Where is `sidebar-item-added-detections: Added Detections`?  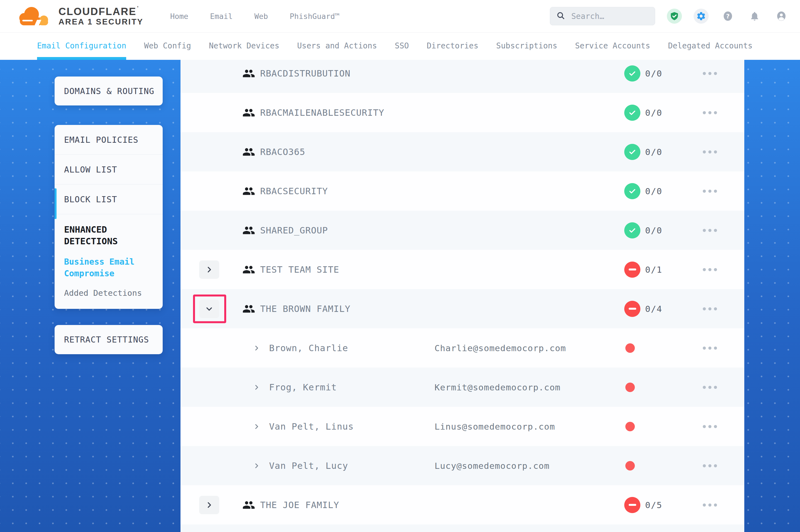 sidebar-item-added-detections: Added Detections is located at coordinates (109, 293).